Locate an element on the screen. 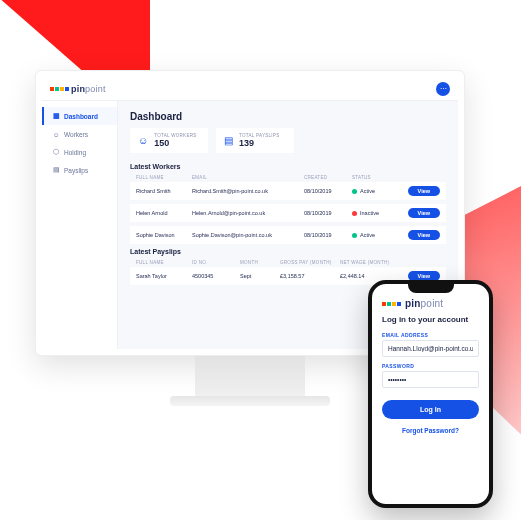 The height and width of the screenshot is (520, 521). email-label: EMAIL ADDRESS is located at coordinates (430, 335).